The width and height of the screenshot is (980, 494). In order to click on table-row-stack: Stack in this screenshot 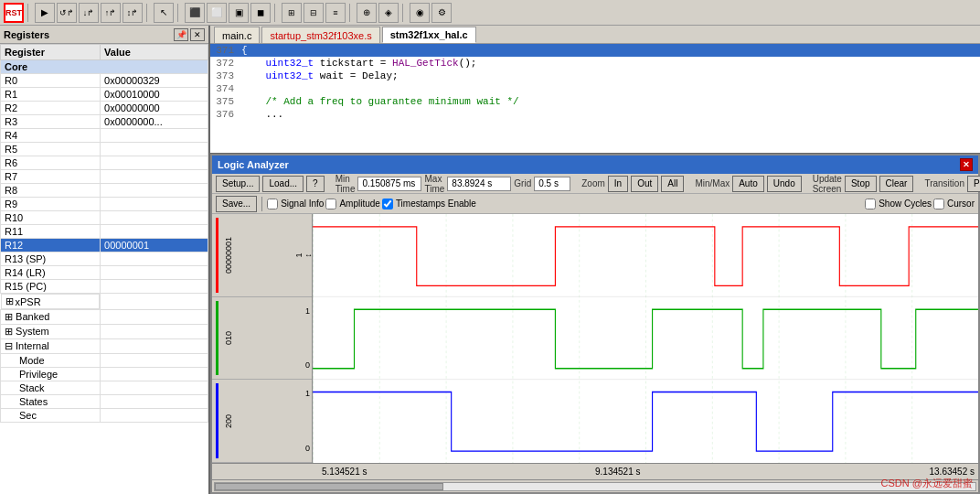, I will do `click(104, 388)`.